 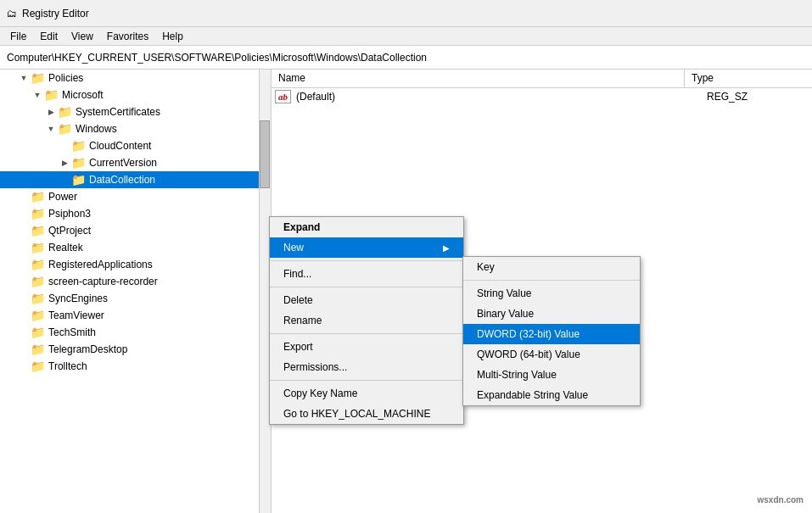 What do you see at coordinates (49, 36) in the screenshot?
I see `menu-edit: Edit` at bounding box center [49, 36].